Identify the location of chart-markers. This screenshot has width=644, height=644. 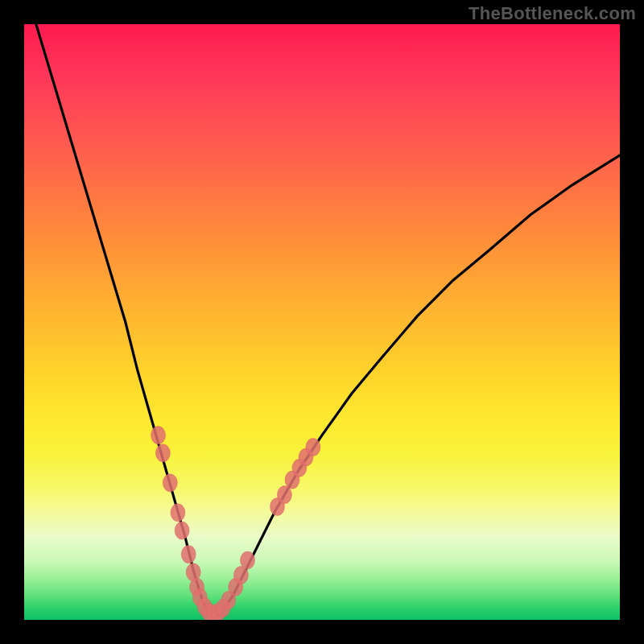
(236, 523).